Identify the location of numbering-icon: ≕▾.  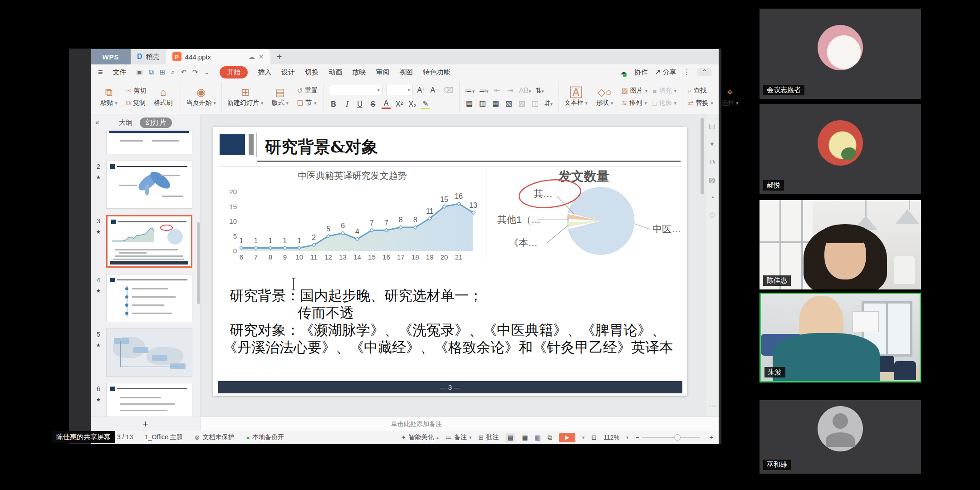
(484, 91).